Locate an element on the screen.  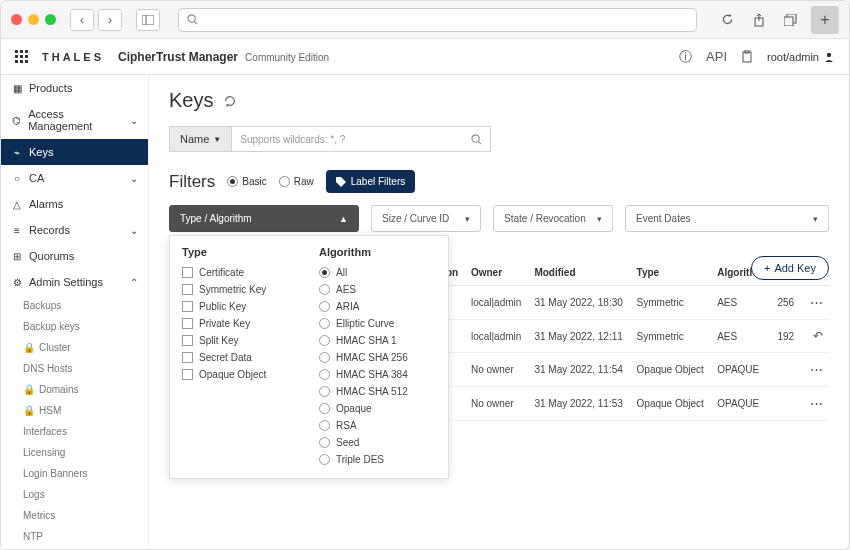
tag-icon is located at coordinates (341, 182).